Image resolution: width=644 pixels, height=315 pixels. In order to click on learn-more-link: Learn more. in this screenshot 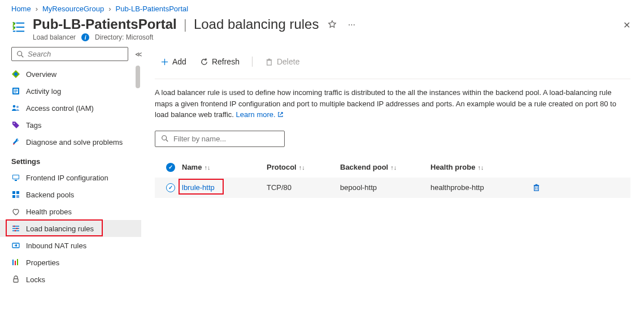, I will do `click(260, 114)`.